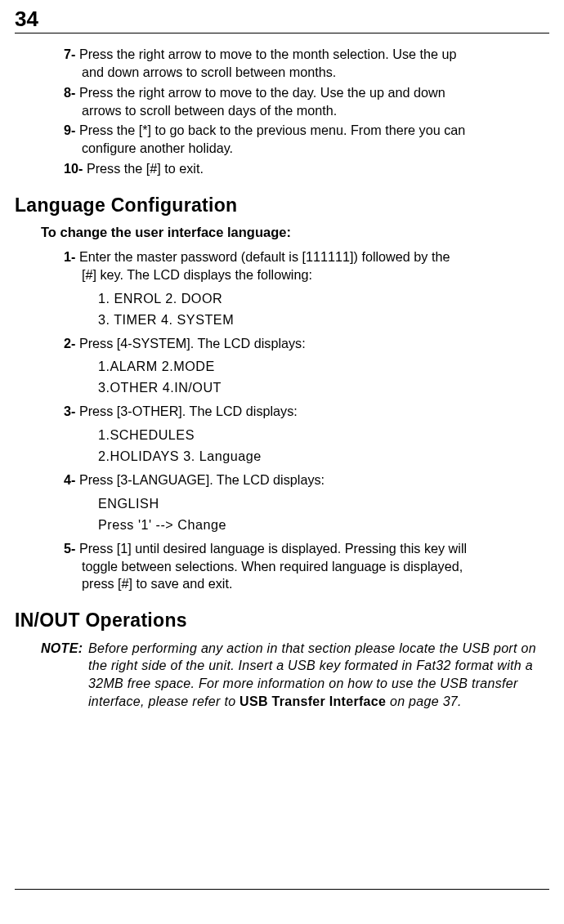 The height and width of the screenshot is (924, 564). I want to click on lcd-line: 1. ENROL 2. DOOR, so click(324, 299).